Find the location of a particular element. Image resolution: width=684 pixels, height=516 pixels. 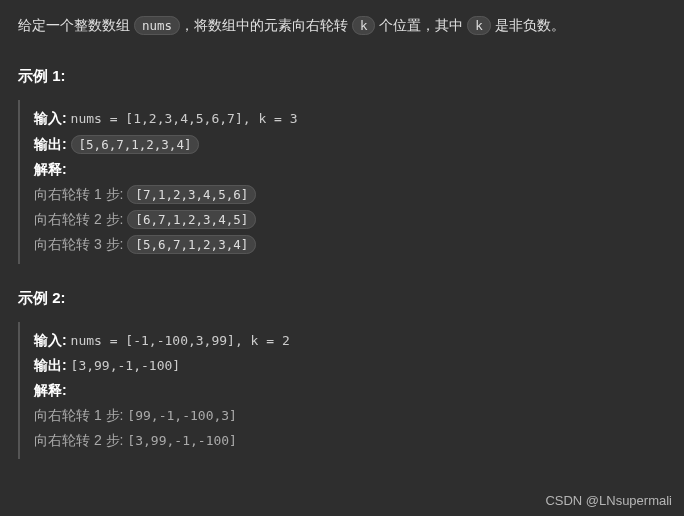

example2-title: 示例 2: is located at coordinates (342, 298).